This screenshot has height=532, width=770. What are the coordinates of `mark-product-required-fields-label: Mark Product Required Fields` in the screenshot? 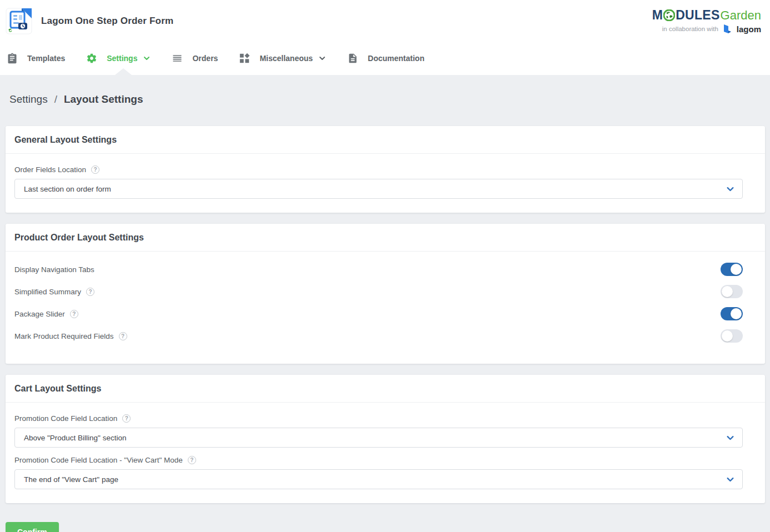 It's located at (64, 337).